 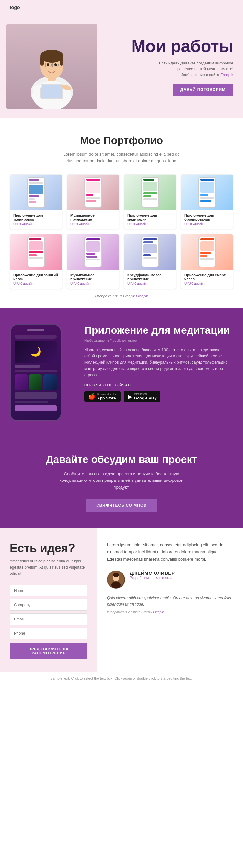 I want to click on card-sub-3: UI/UX-дизайн, so click(x=150, y=224).